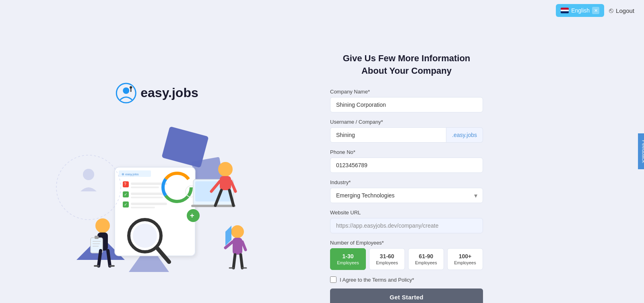 The image size is (644, 303). Describe the element at coordinates (407, 101) in the screenshot. I see `company-name-group: Company Name*` at that location.